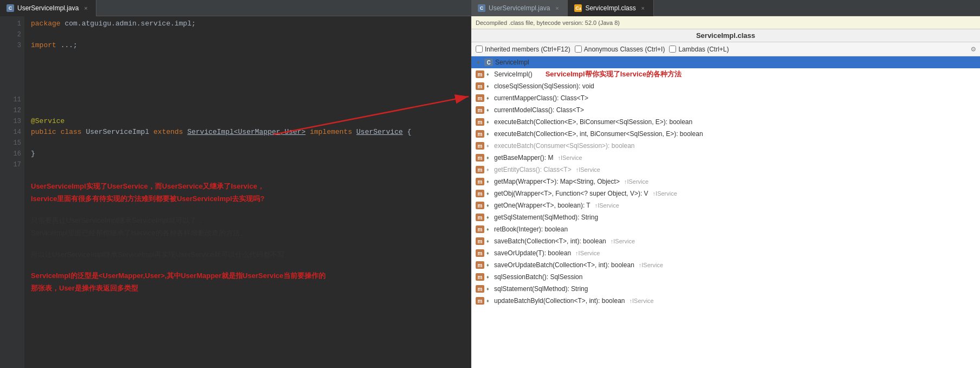  What do you see at coordinates (726, 205) in the screenshot?
I see `tree-item: m♦getOne(Wrapper<T>, boolean): T ↑IServi…` at bounding box center [726, 205].